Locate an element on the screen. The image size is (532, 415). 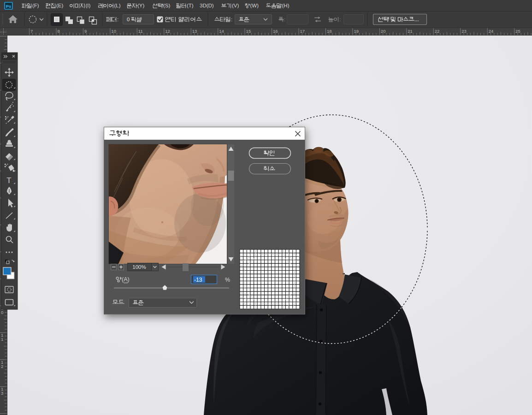
svg-text: (T) is located at coordinates (190, 6).